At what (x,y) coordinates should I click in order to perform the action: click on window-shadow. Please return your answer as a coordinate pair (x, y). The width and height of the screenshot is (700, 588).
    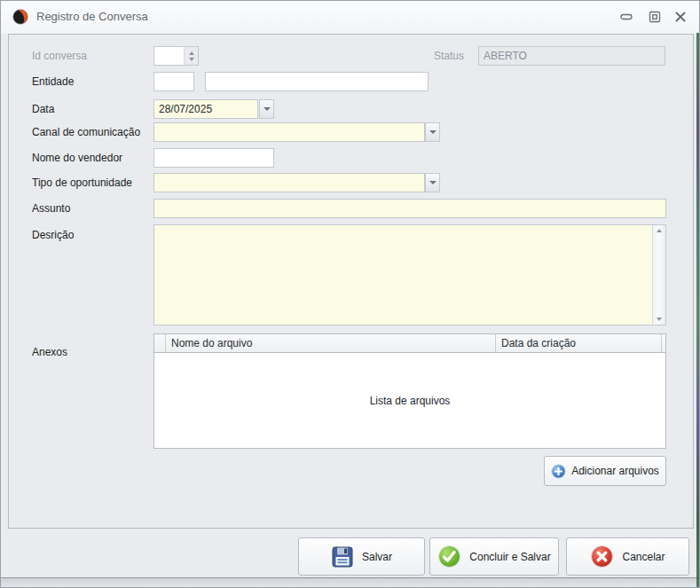
    Looking at the image, I should click on (350, 584).